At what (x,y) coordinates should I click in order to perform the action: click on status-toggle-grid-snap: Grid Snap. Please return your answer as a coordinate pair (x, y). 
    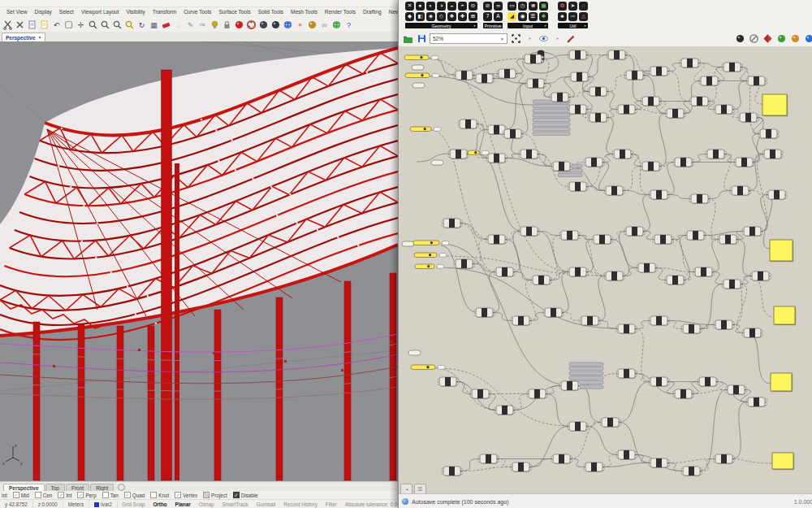
    Looking at the image, I should click on (133, 504).